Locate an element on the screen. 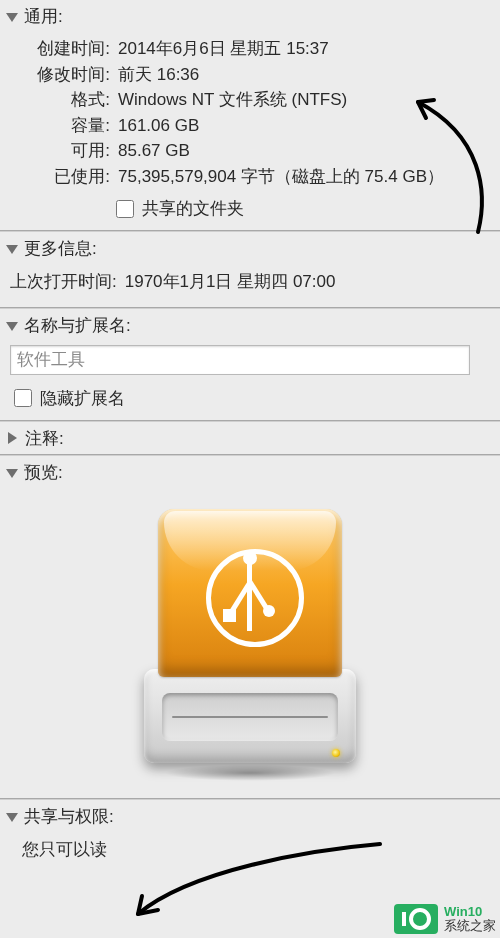 Image resolution: width=500 pixels, height=938 pixels. section-comments: 注释: is located at coordinates (250, 438).